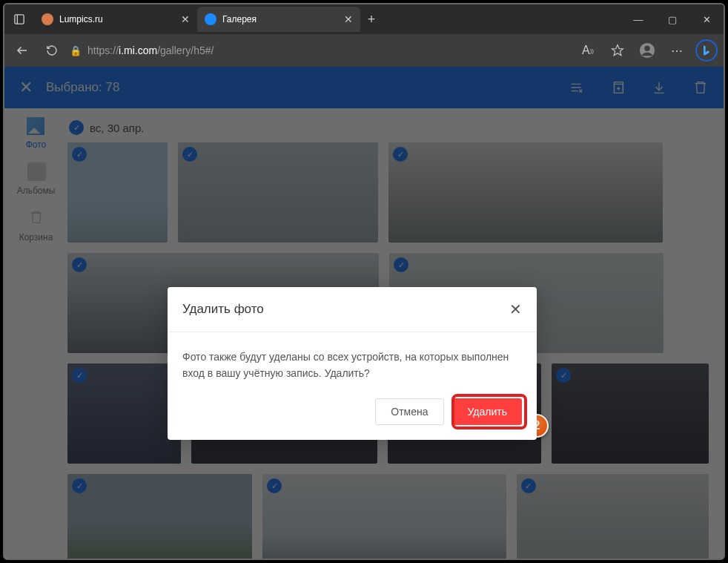 The height and width of the screenshot is (563, 728). Describe the element at coordinates (371, 19) in the screenshot. I see `new-tab-button: +` at that location.